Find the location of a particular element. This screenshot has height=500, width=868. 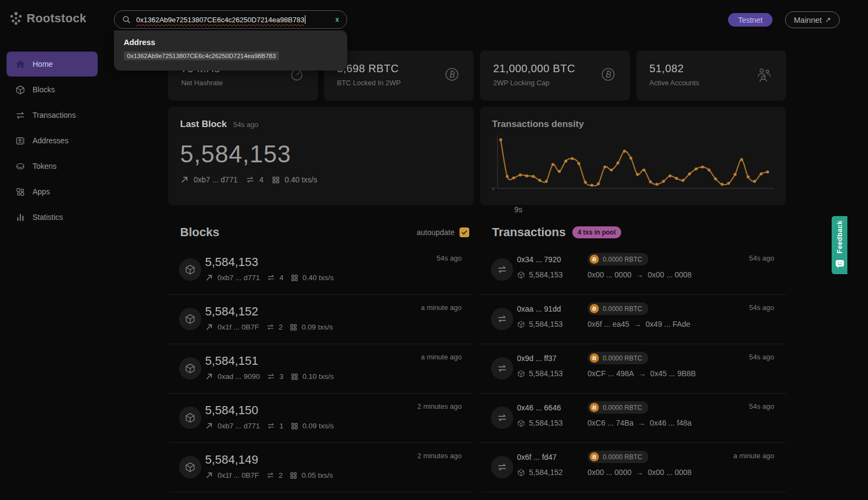

transaction-to-address: 0x49 ... FAde is located at coordinates (668, 324).